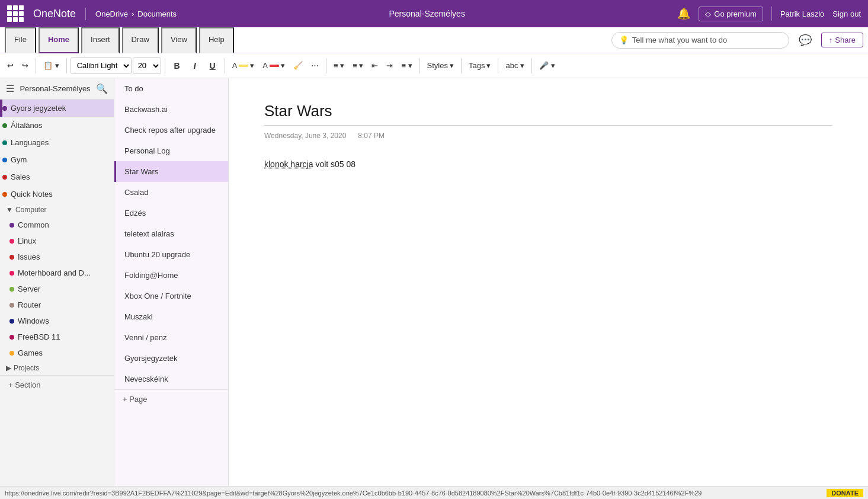 The width and height of the screenshot is (868, 499). I want to click on page-item-teletext: teletext alairas, so click(171, 233).